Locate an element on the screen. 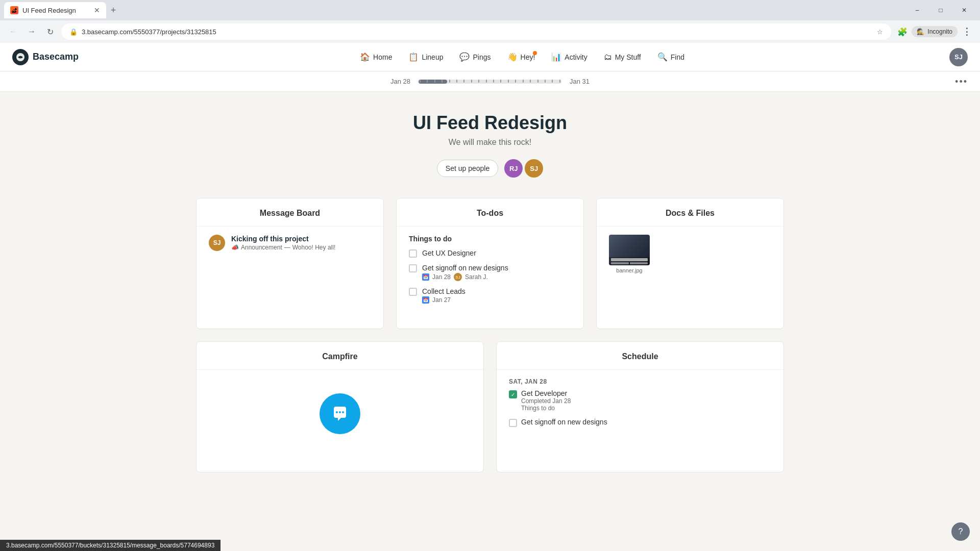  nav-pings: 💬 Pings is located at coordinates (475, 57).